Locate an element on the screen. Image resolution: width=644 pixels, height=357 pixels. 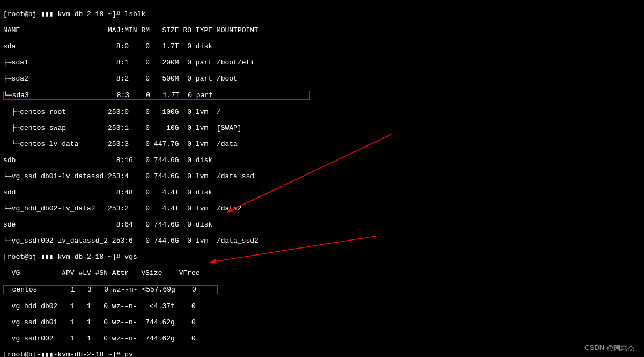
vgs1-row: vg_ssd_db01 1 1 0 wz--n- 744.62g 0 is located at coordinates (322, 322).